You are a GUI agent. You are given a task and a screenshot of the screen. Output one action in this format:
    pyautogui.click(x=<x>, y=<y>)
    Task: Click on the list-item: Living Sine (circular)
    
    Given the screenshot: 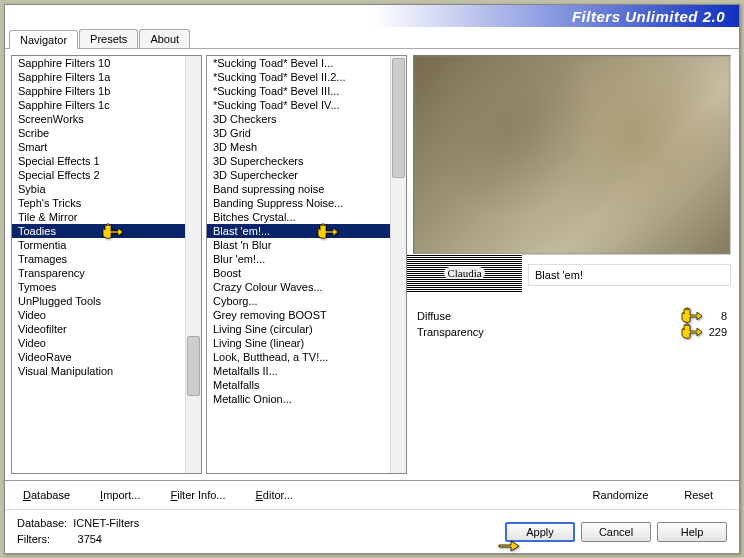 What is the action you would take?
    pyautogui.click(x=306, y=329)
    